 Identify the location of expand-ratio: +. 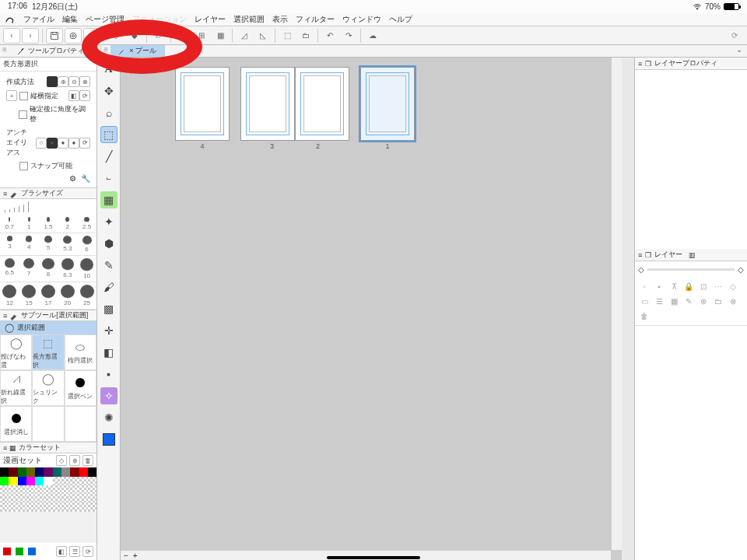
(12, 96).